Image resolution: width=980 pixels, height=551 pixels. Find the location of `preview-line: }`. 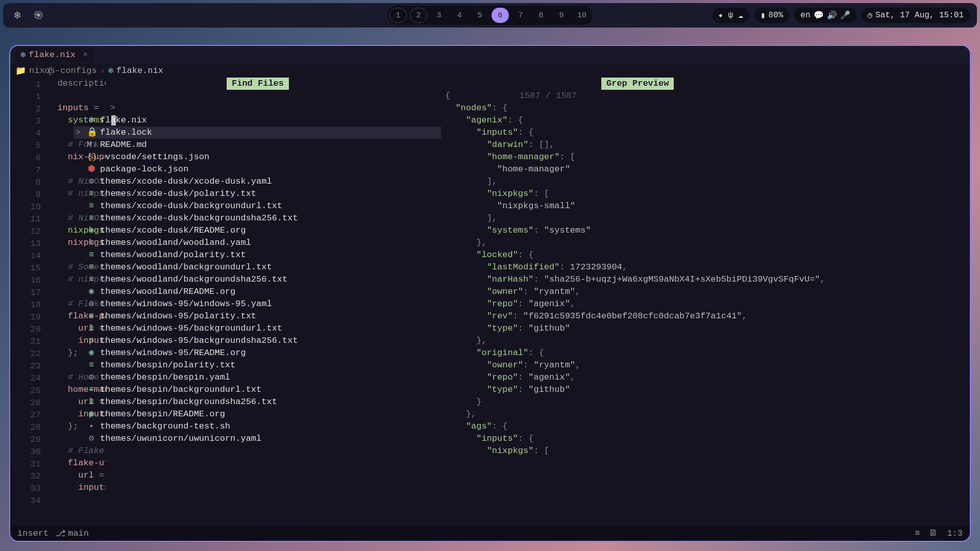

preview-line: } is located at coordinates (705, 402).